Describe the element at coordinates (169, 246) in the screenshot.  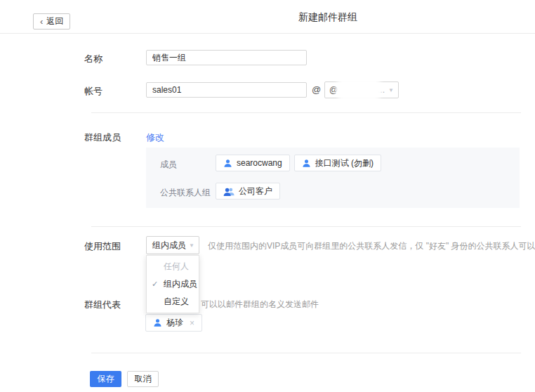
I see `scope-selected-value: 组内成员` at that location.